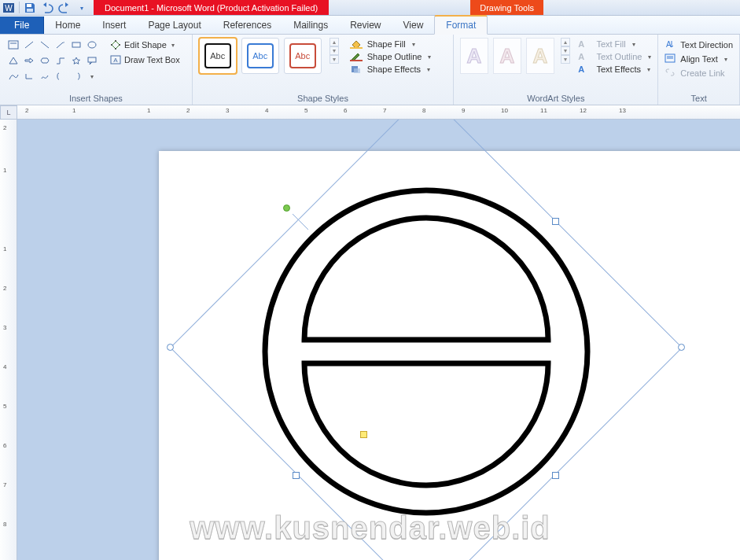 The image size is (740, 560). I want to click on group-shape-styles: Abc Abc Abc ▴ ▾ ▾ Shape Fill▾ Shape Outl…, so click(324, 69).